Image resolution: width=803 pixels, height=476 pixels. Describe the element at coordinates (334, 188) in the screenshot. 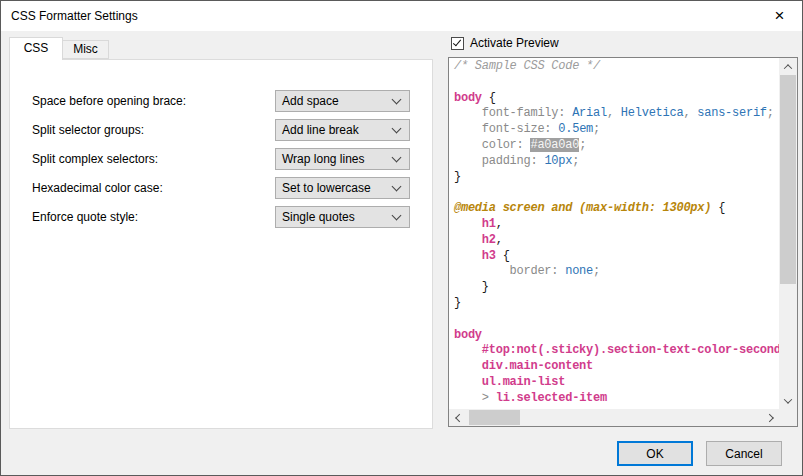

I see `combo-selected-value: Set to lowercase` at that location.